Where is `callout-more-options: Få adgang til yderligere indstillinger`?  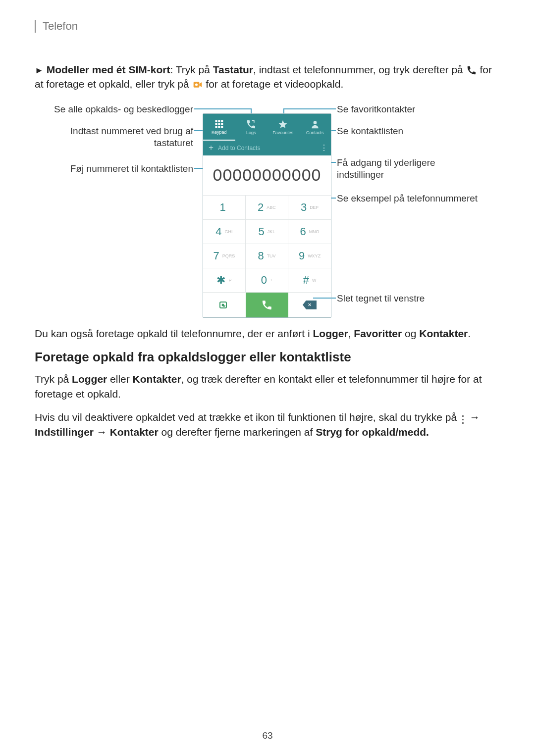 callout-more-options: Få adgang til yderligere indstillinger is located at coordinates (416, 169).